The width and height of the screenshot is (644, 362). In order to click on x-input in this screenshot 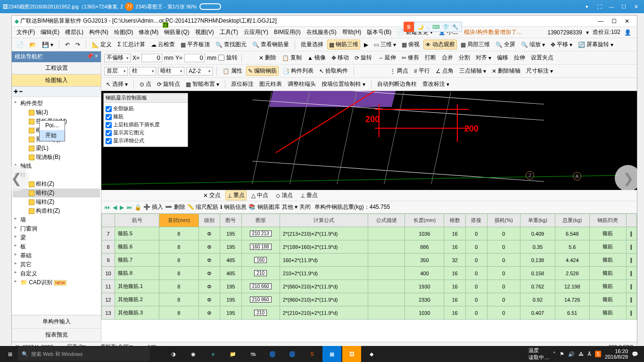, I will do `click(152, 58)`.